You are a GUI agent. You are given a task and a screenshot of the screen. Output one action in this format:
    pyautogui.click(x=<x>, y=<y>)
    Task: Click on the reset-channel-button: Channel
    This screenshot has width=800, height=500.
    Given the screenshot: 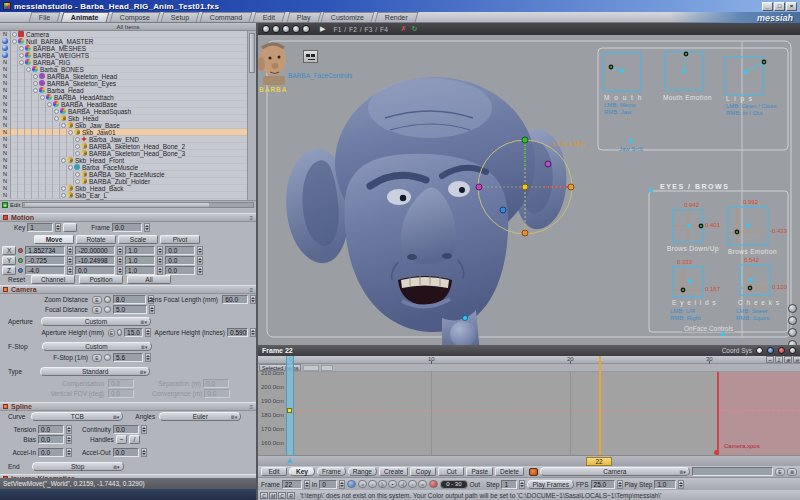 What is the action you would take?
    pyautogui.click(x=53, y=280)
    